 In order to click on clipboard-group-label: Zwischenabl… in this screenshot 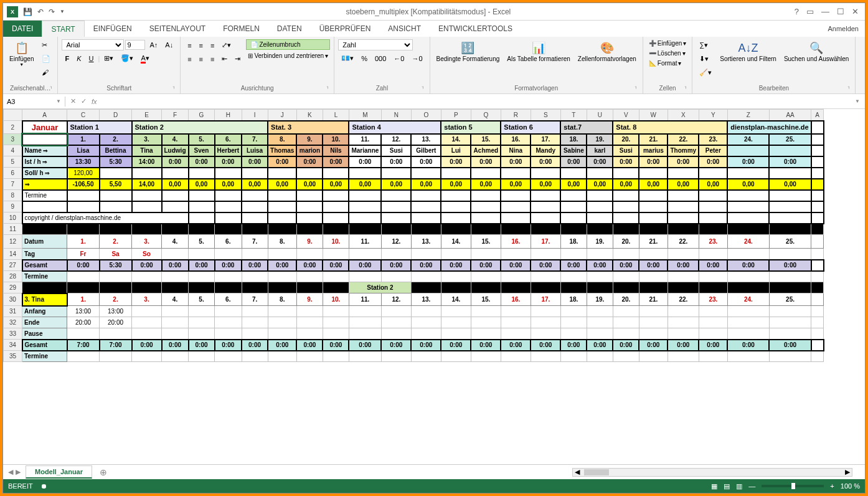, I will do `click(30, 88)`.